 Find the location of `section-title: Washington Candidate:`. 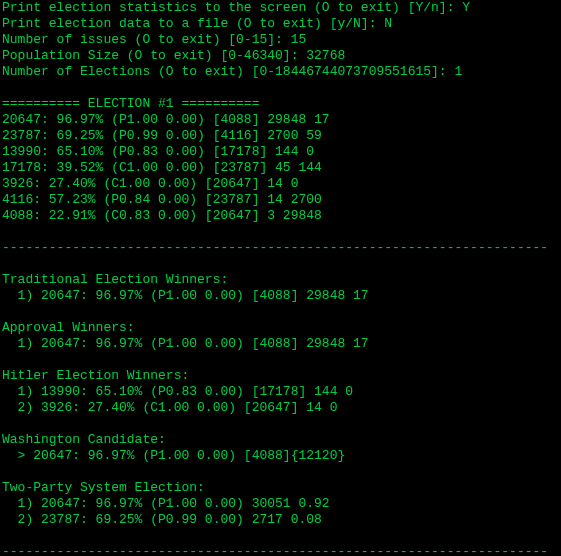

section-title: Washington Candidate: is located at coordinates (280, 440).